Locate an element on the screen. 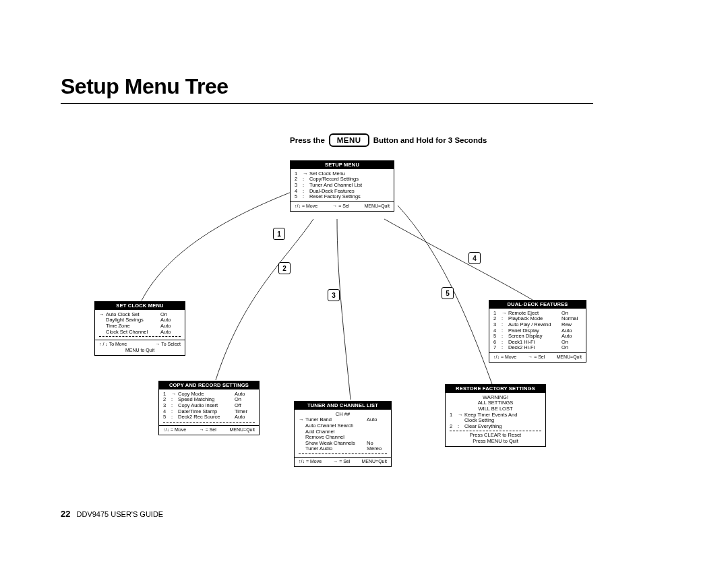 Image resolution: width=728 pixels, height=562 pixels. branch-num-3: 3 is located at coordinates (334, 295).